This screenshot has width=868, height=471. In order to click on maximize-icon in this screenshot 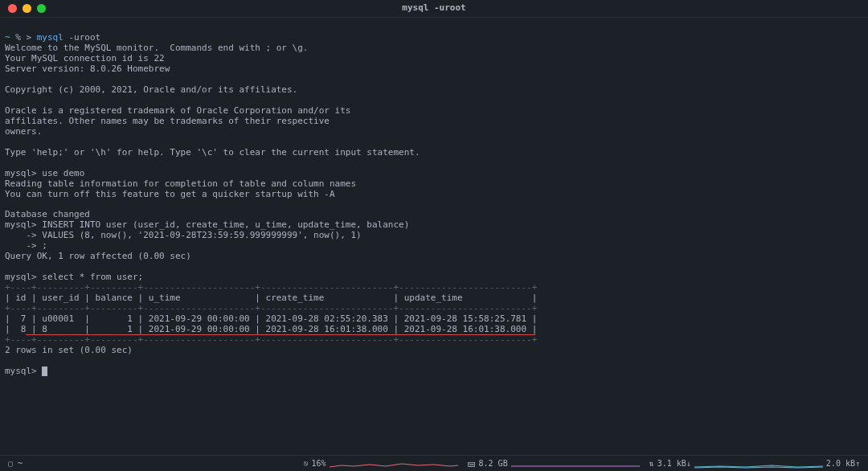, I will do `click(42, 8)`.